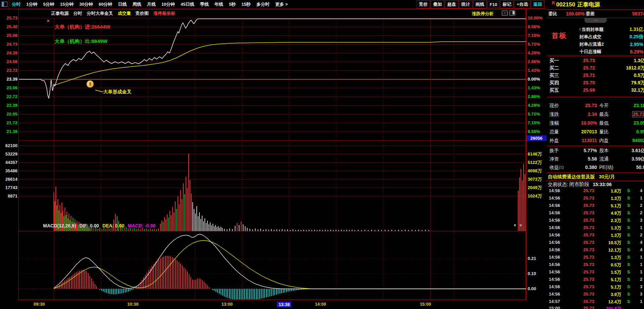  I want to click on period-tab-年线: 年线, so click(219, 4).